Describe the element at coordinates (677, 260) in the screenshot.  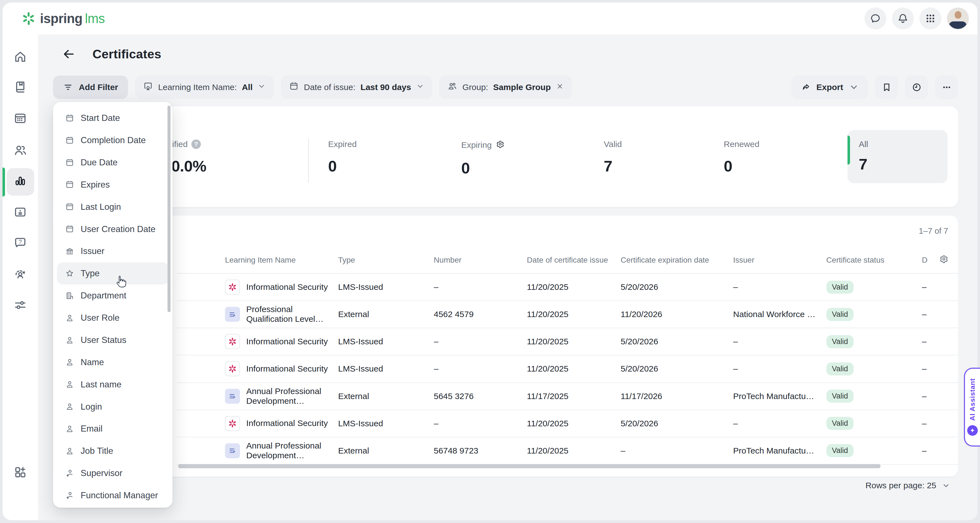
I see `column-header: Certificate expiration date` at that location.